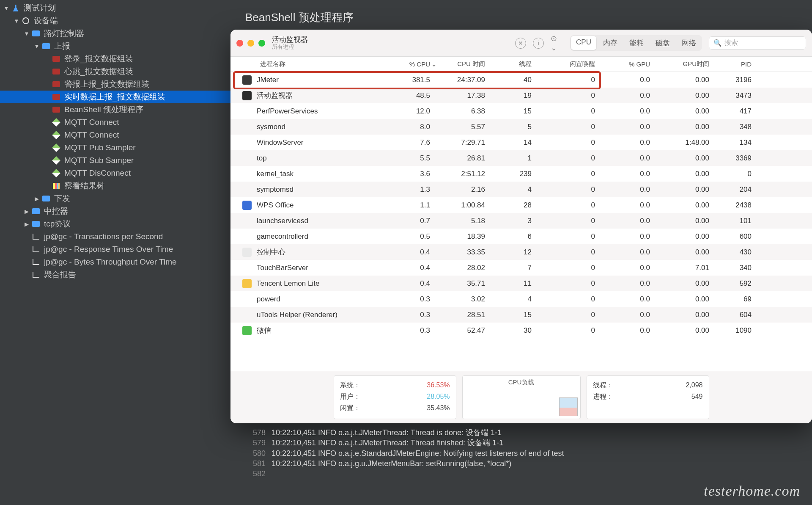  I want to click on tree-item: ▶下发, so click(121, 199).